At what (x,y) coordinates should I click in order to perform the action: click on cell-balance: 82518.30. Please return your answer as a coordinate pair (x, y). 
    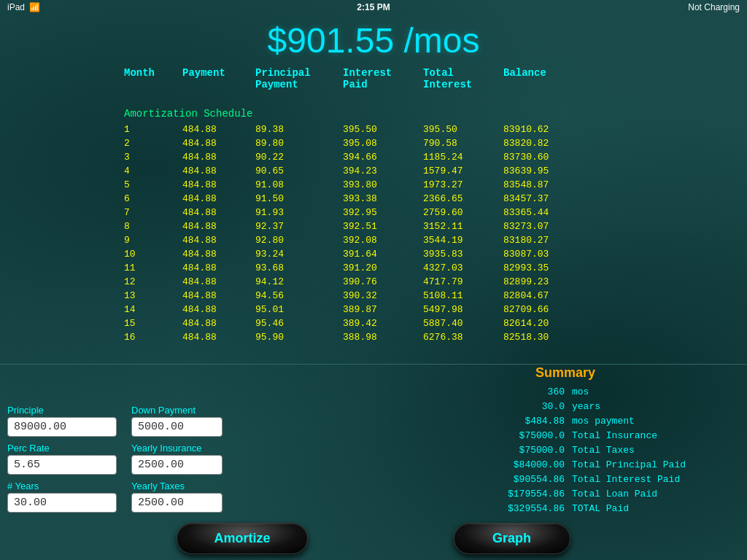
    Looking at the image, I should click on (543, 337).